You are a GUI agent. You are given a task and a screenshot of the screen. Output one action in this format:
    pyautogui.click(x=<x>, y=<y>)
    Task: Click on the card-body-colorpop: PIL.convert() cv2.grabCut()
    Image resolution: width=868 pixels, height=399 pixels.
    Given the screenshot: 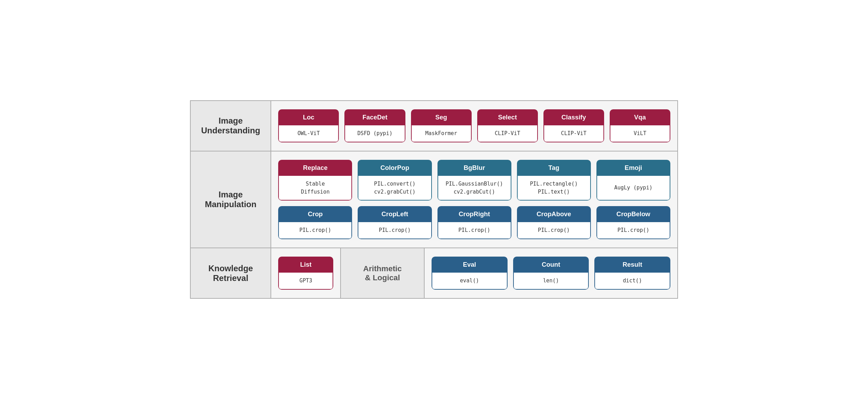 What is the action you would take?
    pyautogui.click(x=395, y=188)
    